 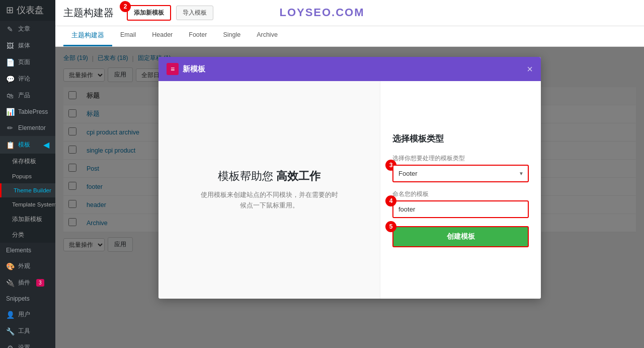 What do you see at coordinates (24, 79) in the screenshot?
I see `sidebar-item-label: 评论` at bounding box center [24, 79].